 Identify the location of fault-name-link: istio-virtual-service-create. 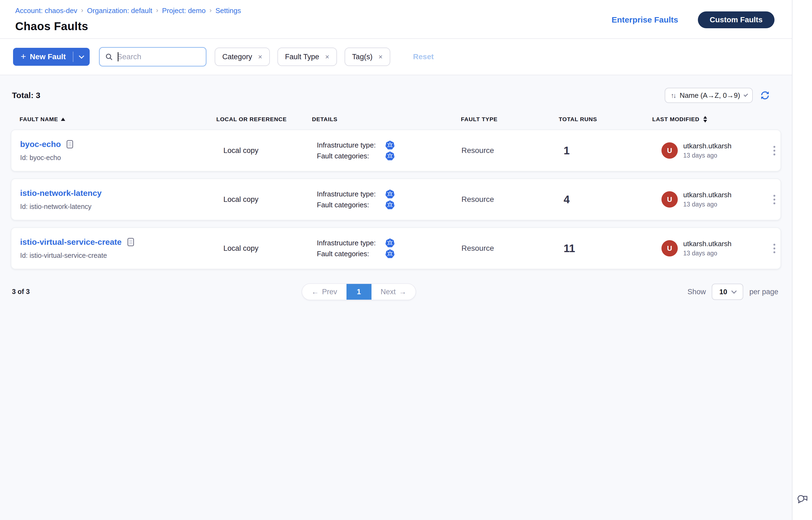
(71, 242).